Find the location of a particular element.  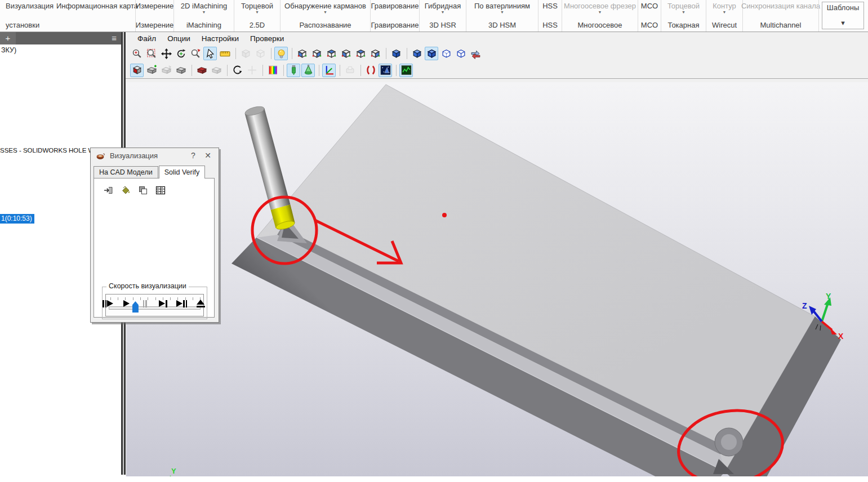

play-to-next-button is located at coordinates (182, 304).